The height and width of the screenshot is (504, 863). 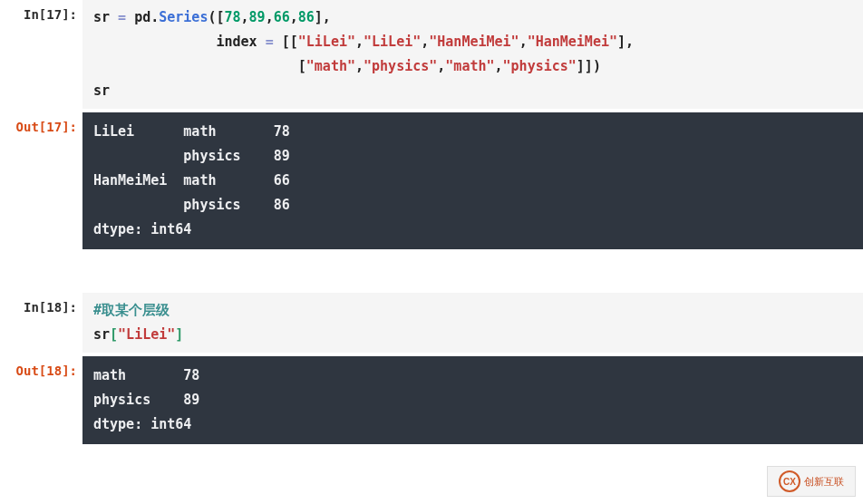 I want to click on code-input: #取某个层级 sr["LiLei"], so click(x=473, y=323).